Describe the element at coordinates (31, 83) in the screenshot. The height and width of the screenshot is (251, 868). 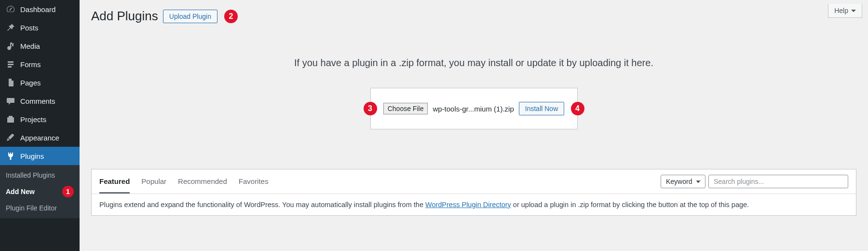
I see `sidebar-item-label: Pages` at that location.